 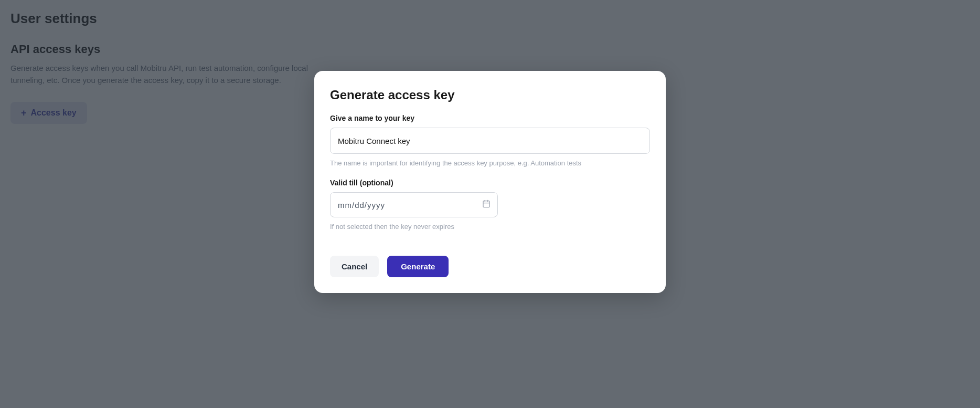 What do you see at coordinates (414, 205) in the screenshot?
I see `date-input-wrapper` at bounding box center [414, 205].